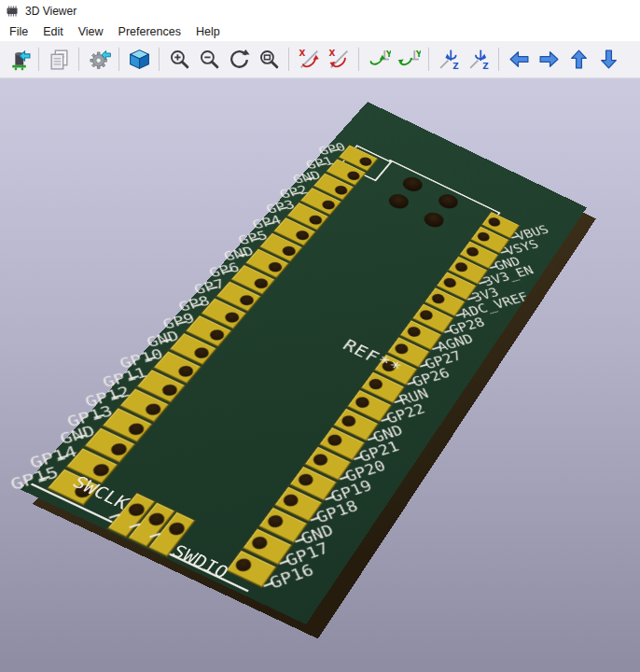 Image resolution: width=640 pixels, height=672 pixels. Describe the element at coordinates (578, 60) in the screenshot. I see `move-up-button` at that location.